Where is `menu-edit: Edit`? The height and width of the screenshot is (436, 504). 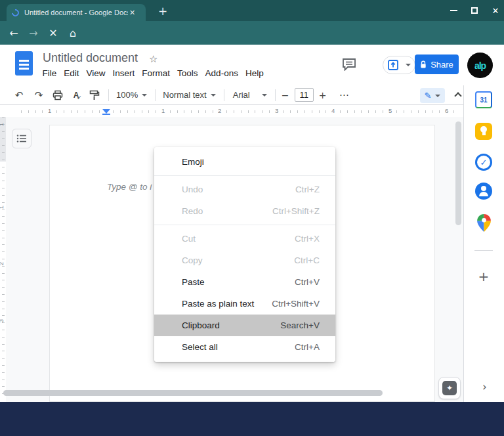 menu-edit: Edit is located at coordinates (72, 74).